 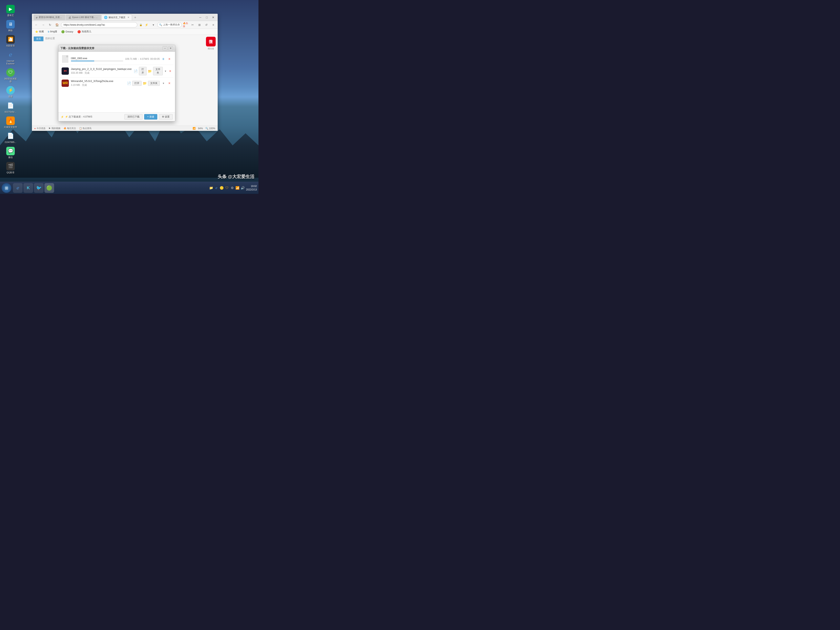 I want to click on signal-icon: 📶, so click(x=194, y=128).